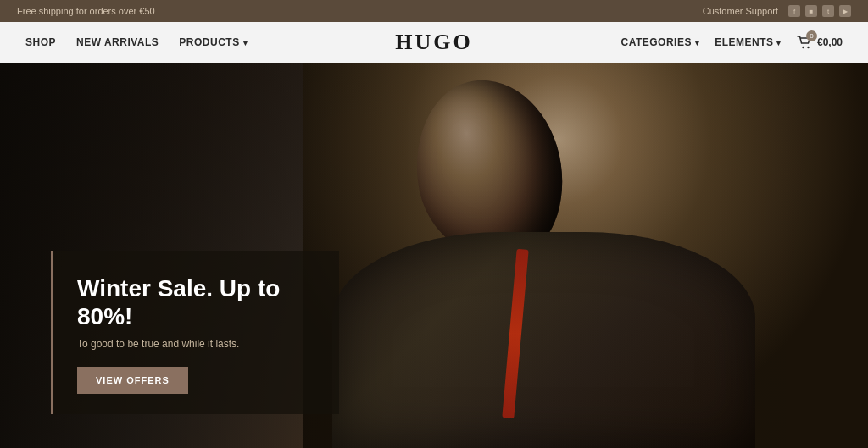 Image resolution: width=868 pixels, height=448 pixels. Describe the element at coordinates (830, 42) in the screenshot. I see `cart-price: €0,00` at that location.